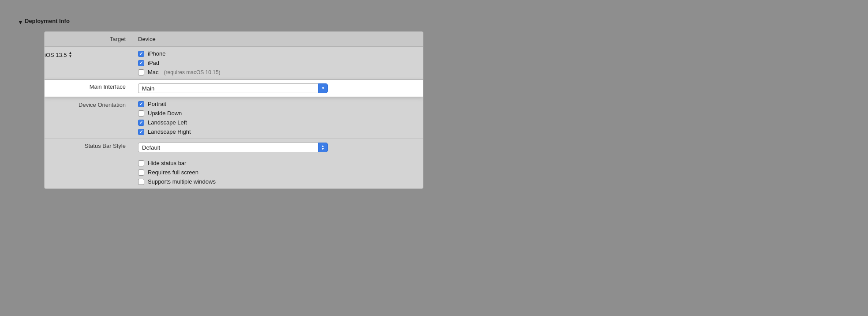 This screenshot has height=316, width=868. I want to click on requires-full-screen-label: Requires full screen, so click(173, 172).